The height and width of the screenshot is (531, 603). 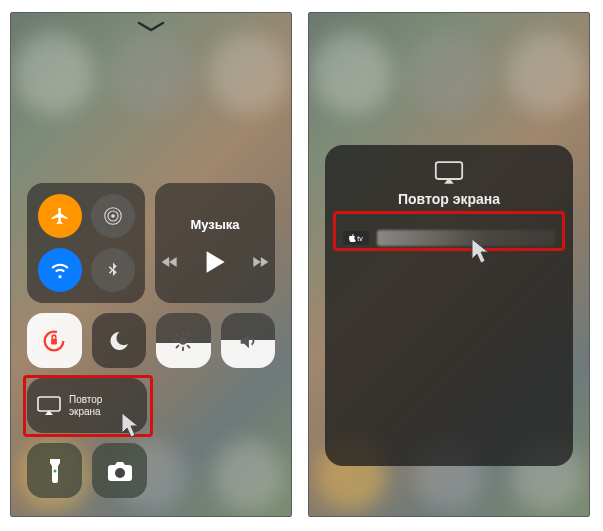 I want to click on airdrop-icon, so click(x=113, y=216).